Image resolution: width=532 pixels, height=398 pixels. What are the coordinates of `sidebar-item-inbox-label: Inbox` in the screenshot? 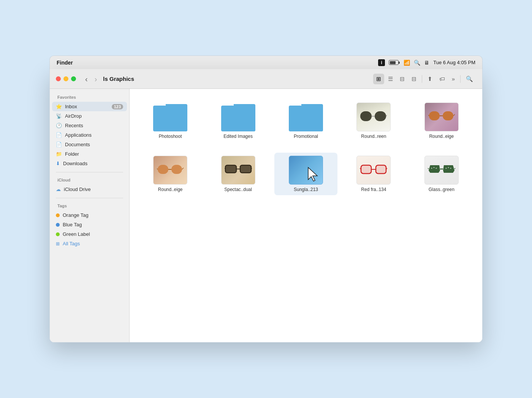 It's located at (87, 106).